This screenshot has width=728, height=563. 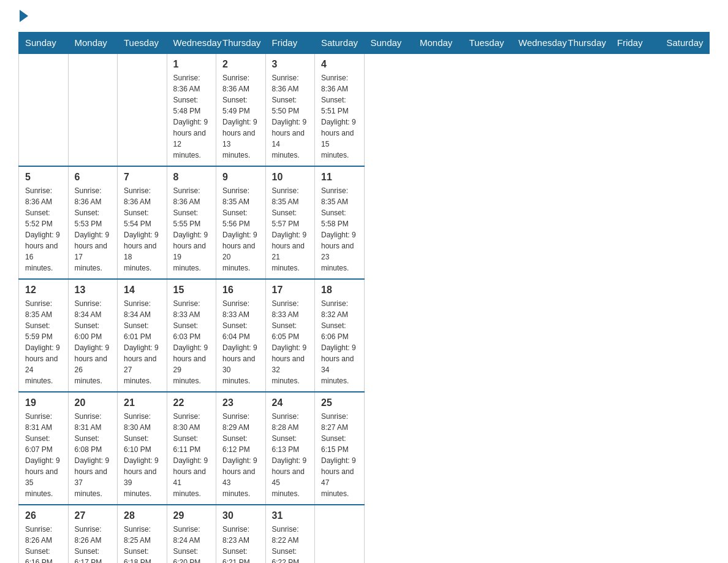 I want to click on day-number: 21, so click(x=142, y=403).